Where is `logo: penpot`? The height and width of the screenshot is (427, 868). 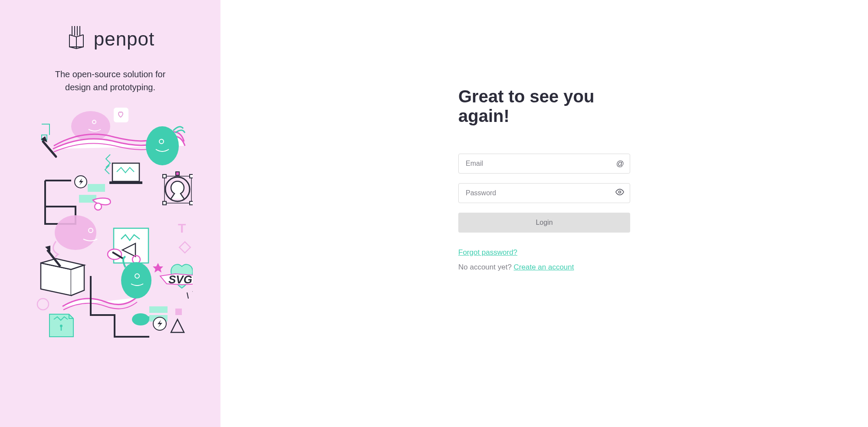 logo: penpot is located at coordinates (110, 39).